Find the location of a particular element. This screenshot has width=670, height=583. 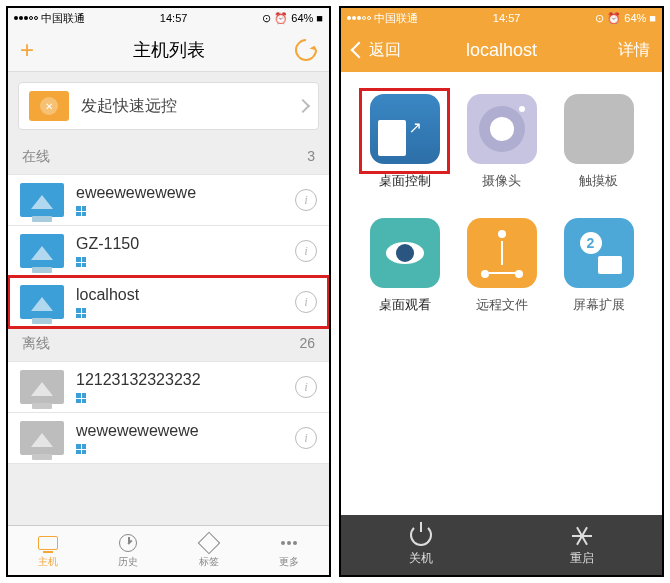

tab-label: 主机 is located at coordinates (48, 562).